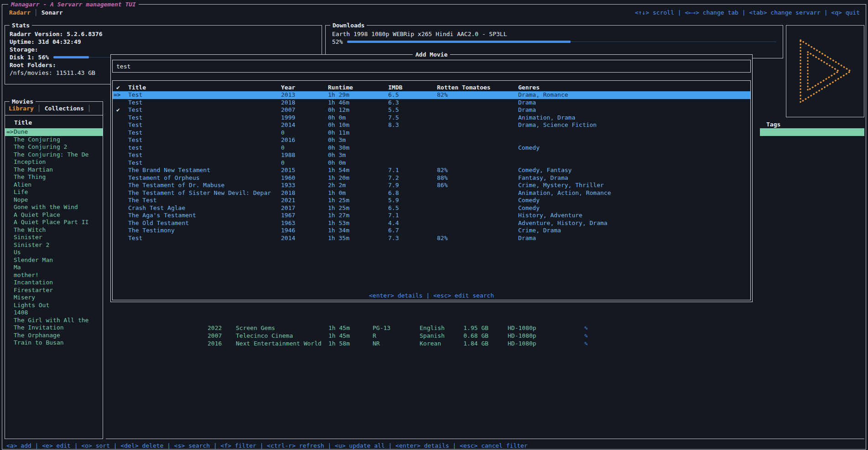 The width and height of the screenshot is (868, 450). What do you see at coordinates (431, 215) in the screenshot?
I see `add-movie-result-row: The Aga's Testament19671h 27m7.1History,…` at bounding box center [431, 215].